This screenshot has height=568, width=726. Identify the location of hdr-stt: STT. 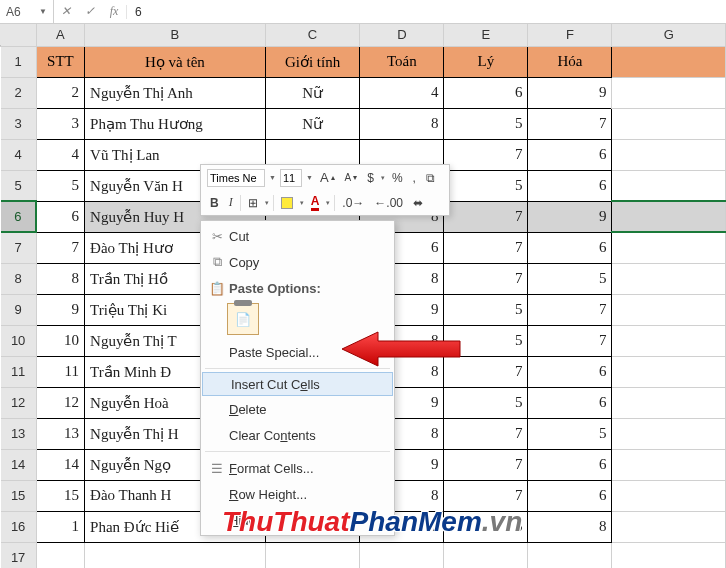
(60, 62).